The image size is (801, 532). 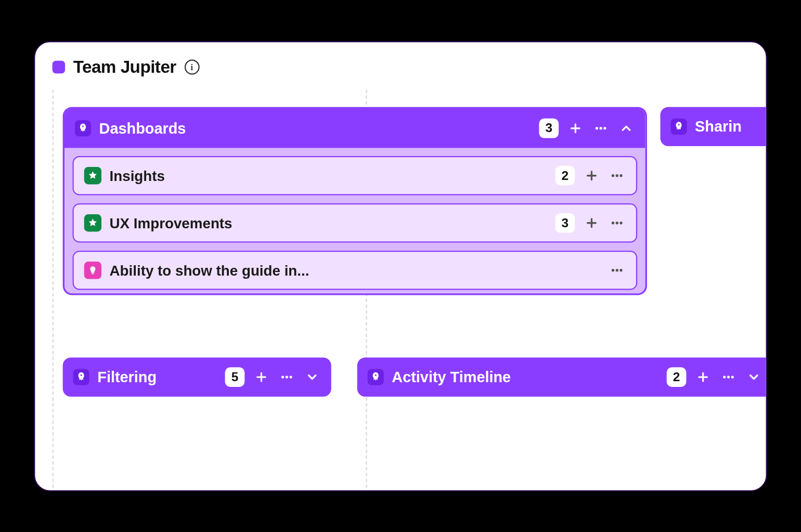 I want to click on epic-card-sharing: Sharin, so click(x=714, y=126).